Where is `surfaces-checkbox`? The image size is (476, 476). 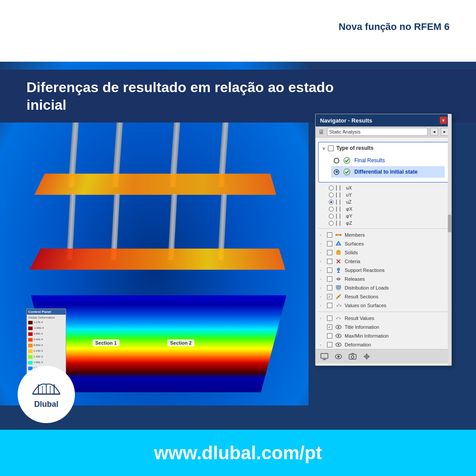
surfaces-checkbox is located at coordinates (330, 244).